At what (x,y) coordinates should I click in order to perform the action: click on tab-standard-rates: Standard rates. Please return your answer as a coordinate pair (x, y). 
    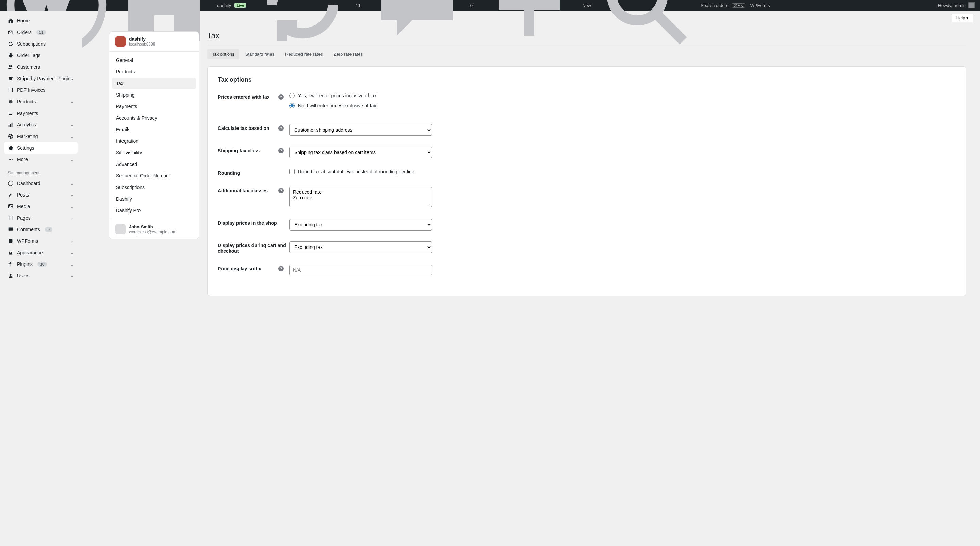
    Looking at the image, I should click on (259, 54).